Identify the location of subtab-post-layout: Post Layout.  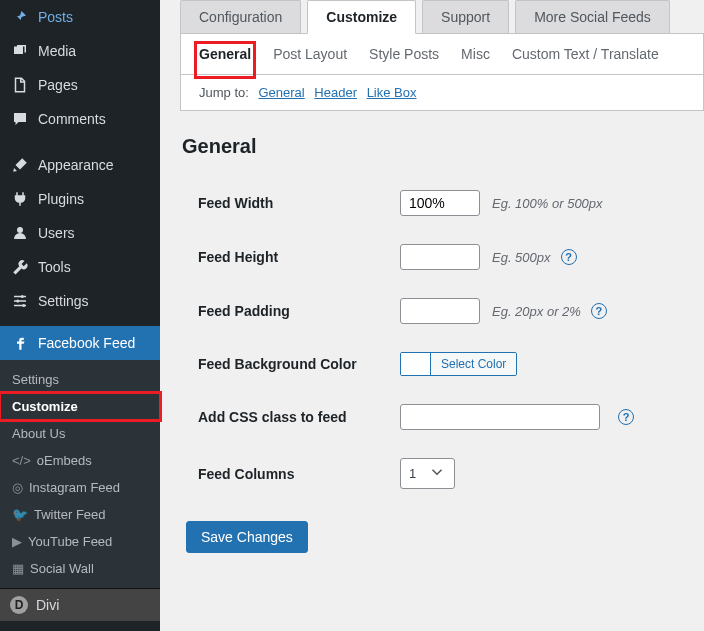
(310, 60).